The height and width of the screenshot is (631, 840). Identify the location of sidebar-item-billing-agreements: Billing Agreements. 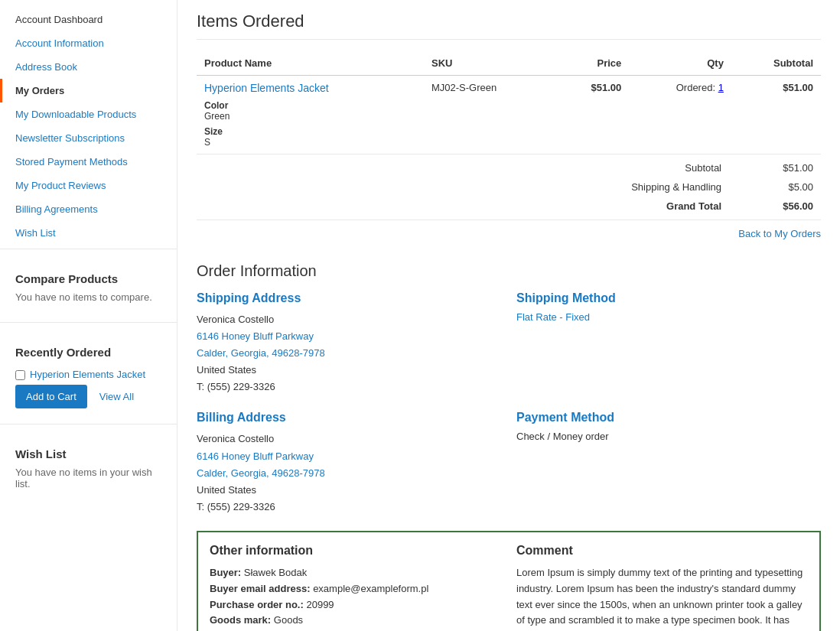
(89, 210).